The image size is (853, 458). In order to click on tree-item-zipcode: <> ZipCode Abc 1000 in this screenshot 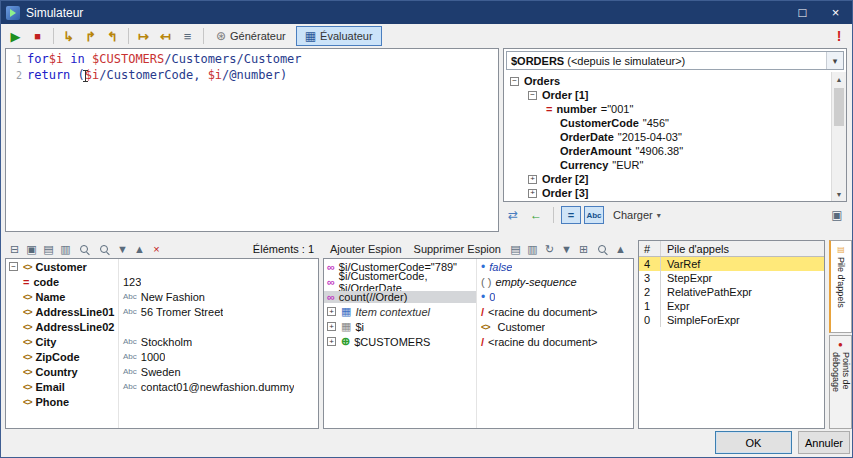, I will do `click(162, 356)`.